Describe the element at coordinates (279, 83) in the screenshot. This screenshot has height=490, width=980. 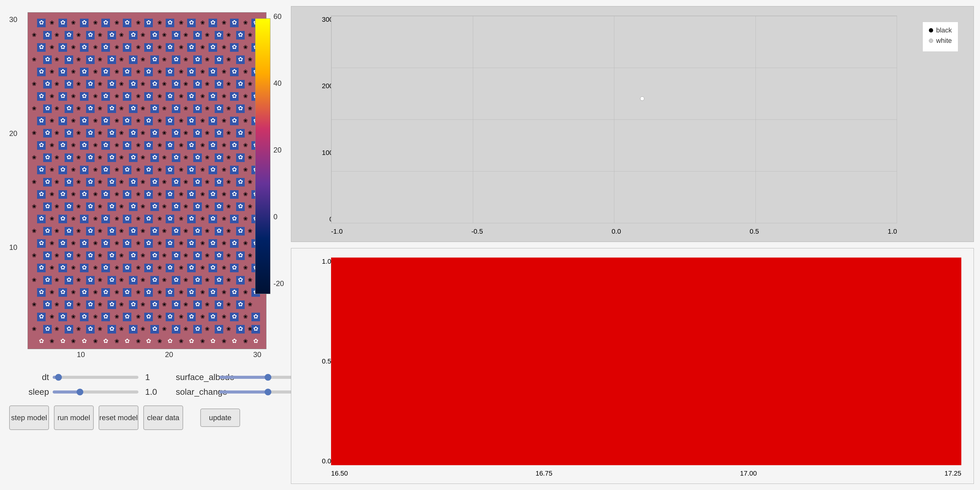
I see `colorbar-label-40: 40` at that location.